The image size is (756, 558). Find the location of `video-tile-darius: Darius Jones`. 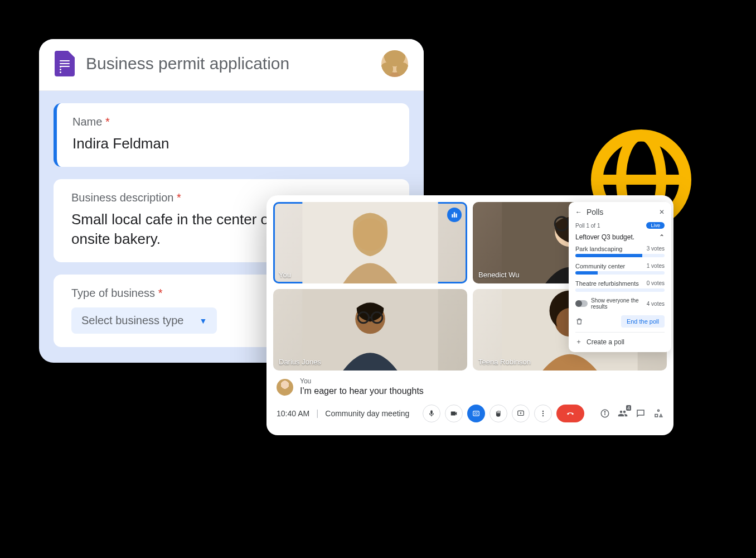

video-tile-darius: Darius Jones is located at coordinates (370, 330).